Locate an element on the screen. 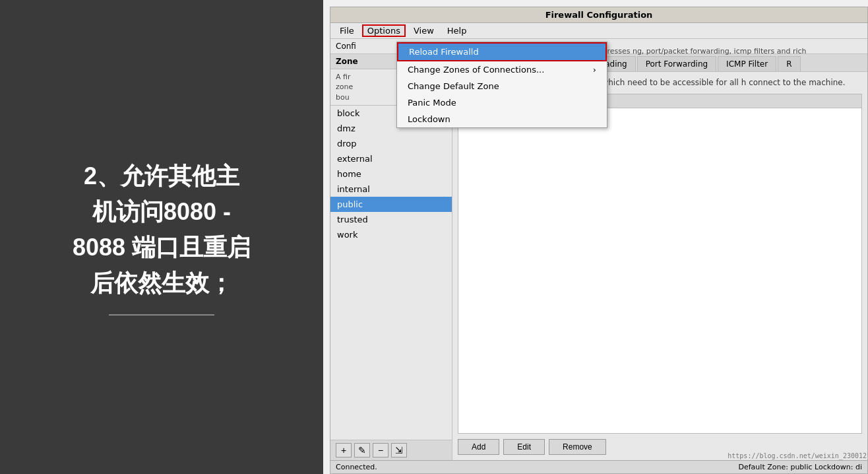  status-right: Default Zone: public Lockdown: di is located at coordinates (801, 467).